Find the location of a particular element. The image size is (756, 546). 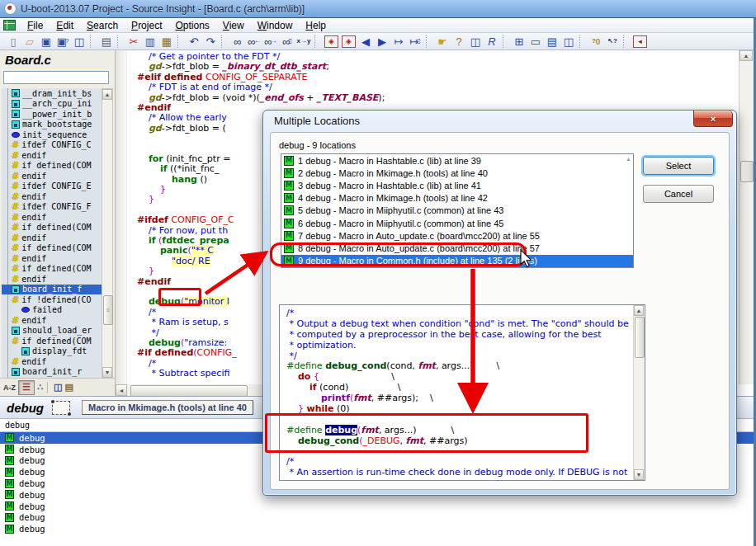

pointer-help-icon: ↖? is located at coordinates (612, 41).